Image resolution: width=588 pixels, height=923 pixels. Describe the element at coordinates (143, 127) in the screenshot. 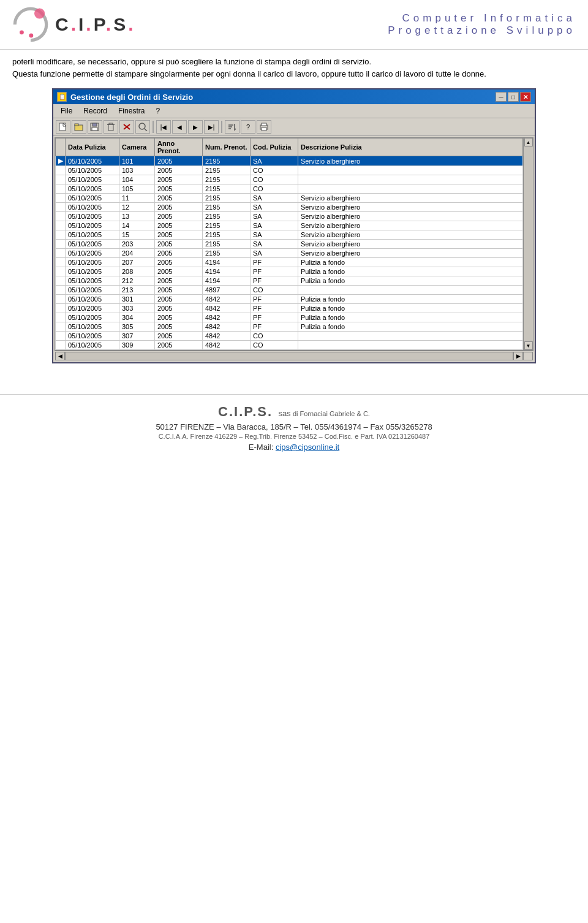

I see `toolbar-search` at that location.